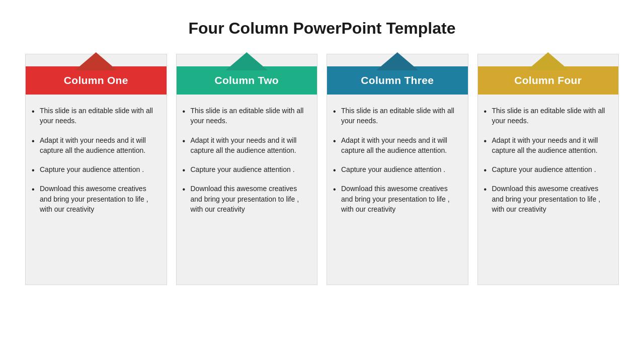  Describe the element at coordinates (548, 80) in the screenshot. I see `column-title-4: Column Four` at that location.